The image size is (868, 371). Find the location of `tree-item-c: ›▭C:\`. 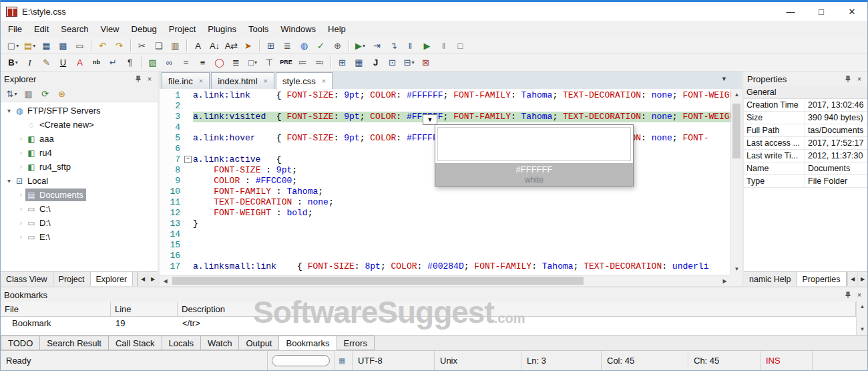

tree-item-c: ›▭C:\ is located at coordinates (79, 209).